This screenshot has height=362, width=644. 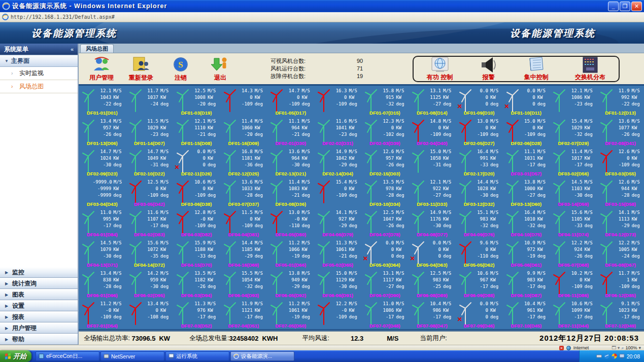 I want to click on turbine-cell: 15.4M/S 0KW -109deg, so click(x=338, y=192).